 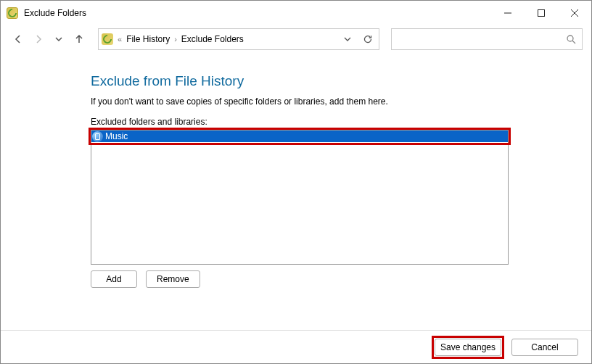 What do you see at coordinates (341, 122) in the screenshot?
I see `list-label: Excluded folders and libraries:` at bounding box center [341, 122].